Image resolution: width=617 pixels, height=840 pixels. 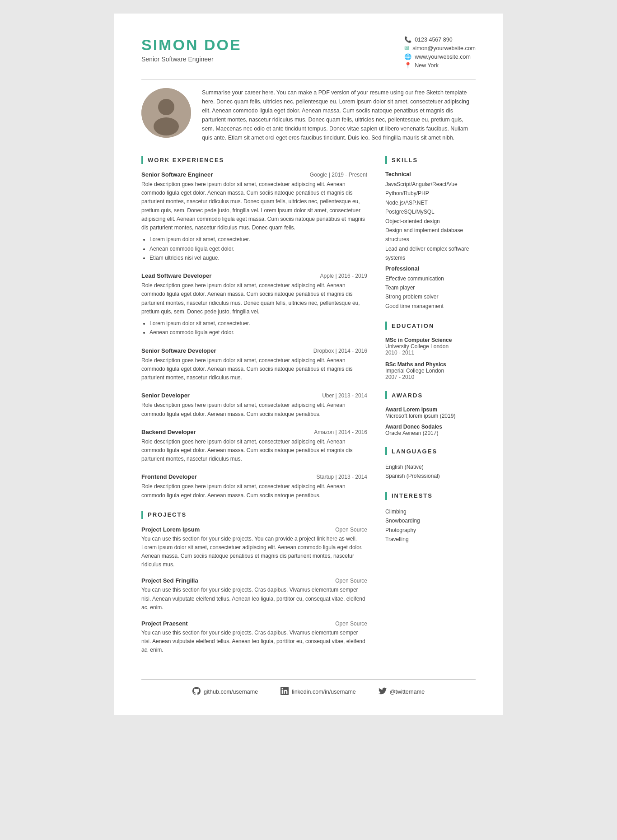 I want to click on job-meta: Google | 2019 - Present, so click(x=339, y=175).